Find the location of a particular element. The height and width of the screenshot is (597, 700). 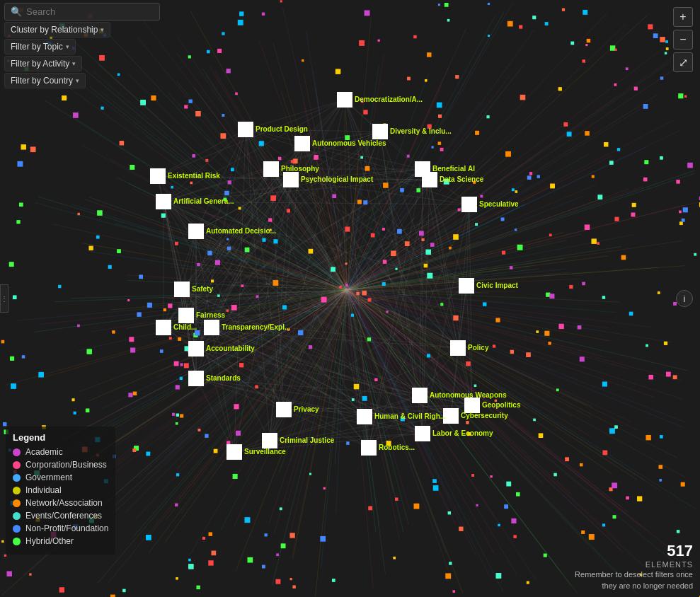

legend-label: Events/Conferences is located at coordinates (64, 516).